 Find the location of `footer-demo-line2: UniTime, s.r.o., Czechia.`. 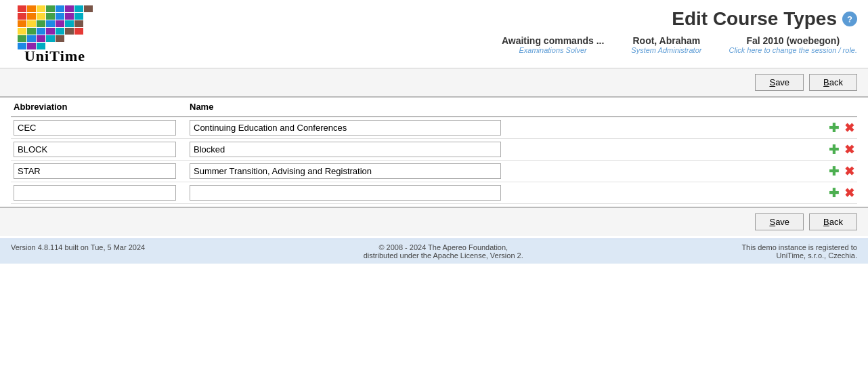

footer-demo-line2: UniTime, s.r.o., Czechia. is located at coordinates (817, 255).